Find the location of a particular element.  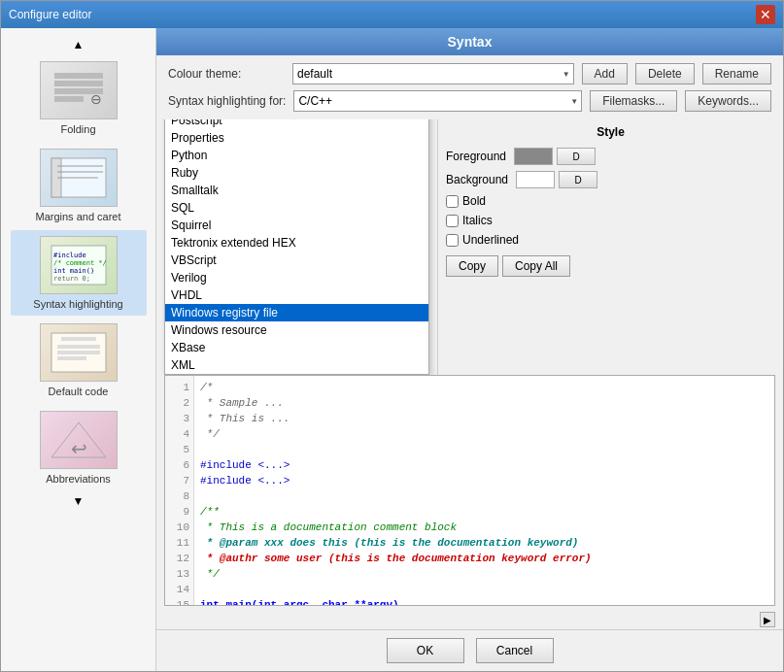

code-line is located at coordinates (484, 589).